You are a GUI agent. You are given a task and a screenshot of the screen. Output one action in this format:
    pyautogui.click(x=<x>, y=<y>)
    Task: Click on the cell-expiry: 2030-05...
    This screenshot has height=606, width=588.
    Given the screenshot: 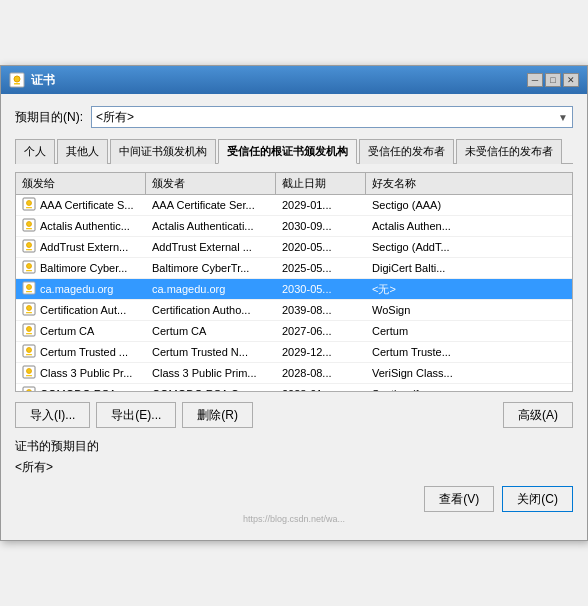 What is the action you would take?
    pyautogui.click(x=321, y=289)
    